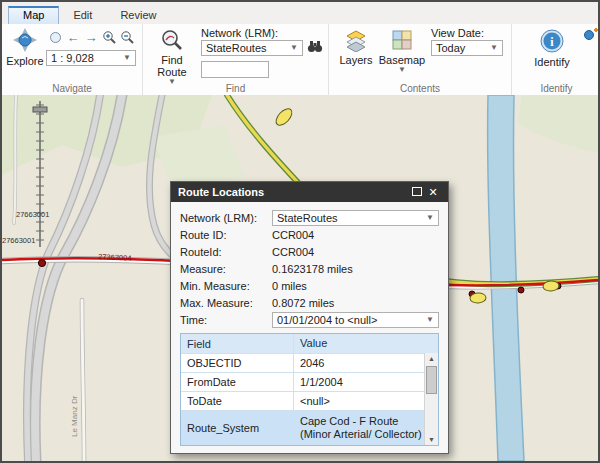 The image size is (600, 463). Describe the element at coordinates (590, 36) in the screenshot. I see `identify-window-icon` at that location.